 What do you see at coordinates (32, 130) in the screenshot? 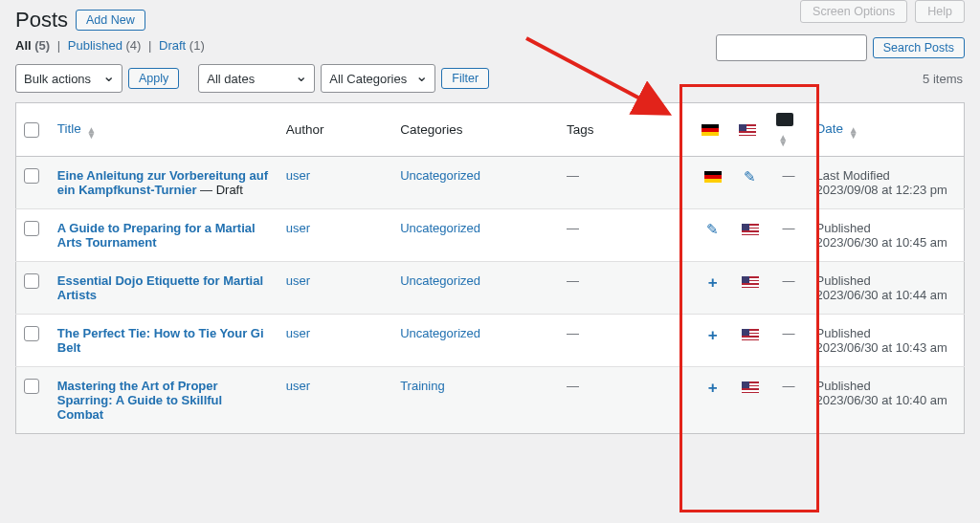
I see `select-all-checkbox` at bounding box center [32, 130].